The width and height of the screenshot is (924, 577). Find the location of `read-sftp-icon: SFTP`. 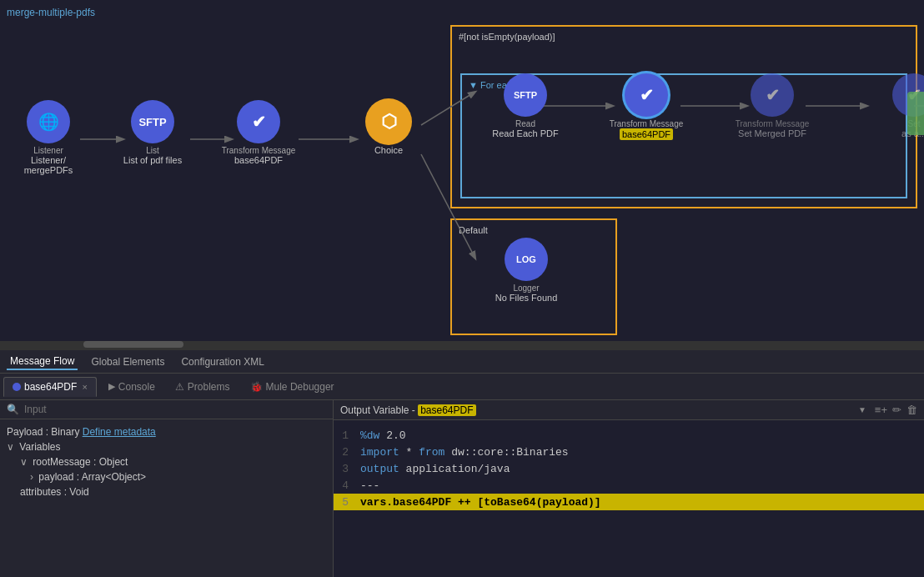

read-sftp-icon: SFTP is located at coordinates (525, 95).